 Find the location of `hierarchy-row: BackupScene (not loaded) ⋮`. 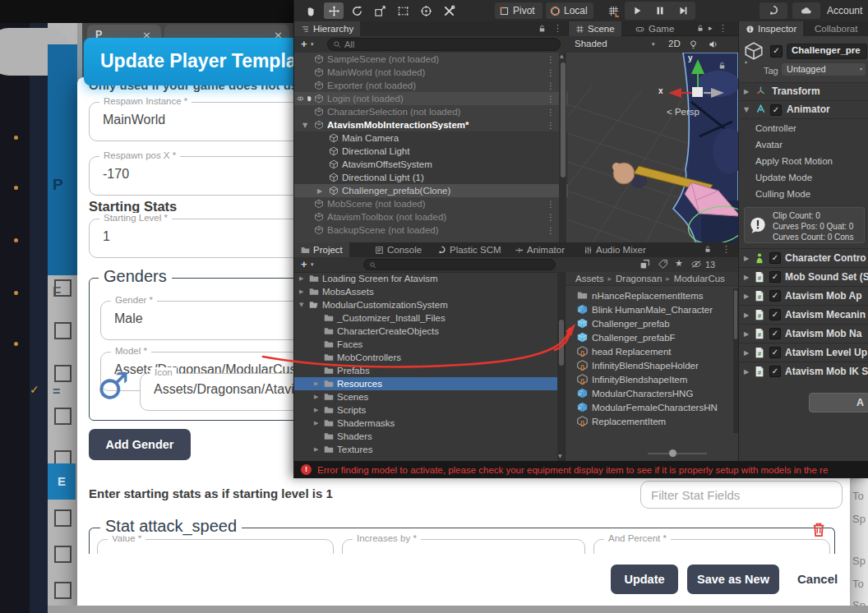

hierarchy-row: BackupScene (not loaded) ⋮ is located at coordinates (431, 230).